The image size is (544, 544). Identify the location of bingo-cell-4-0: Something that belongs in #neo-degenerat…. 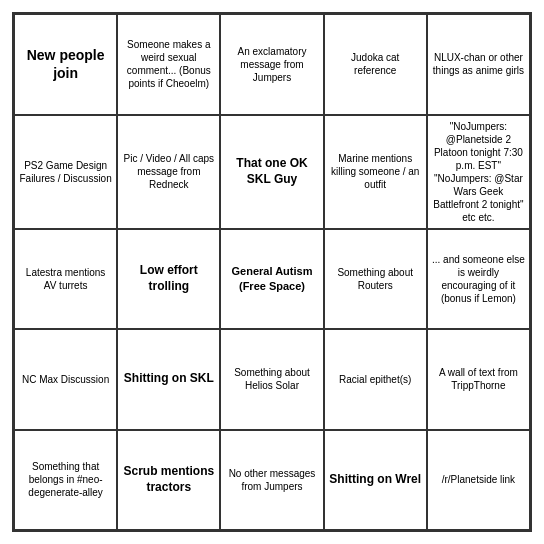
(66, 480).